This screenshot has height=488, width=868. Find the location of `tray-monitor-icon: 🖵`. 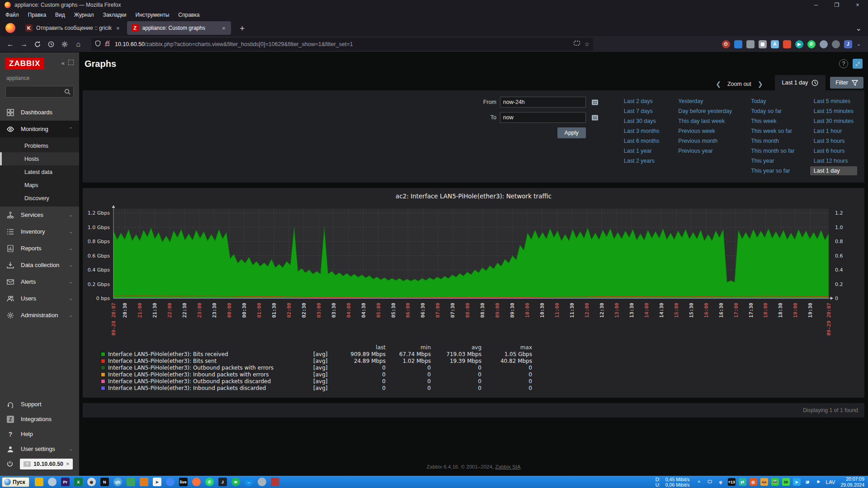

tray-monitor-icon: 🖵 is located at coordinates (710, 482).